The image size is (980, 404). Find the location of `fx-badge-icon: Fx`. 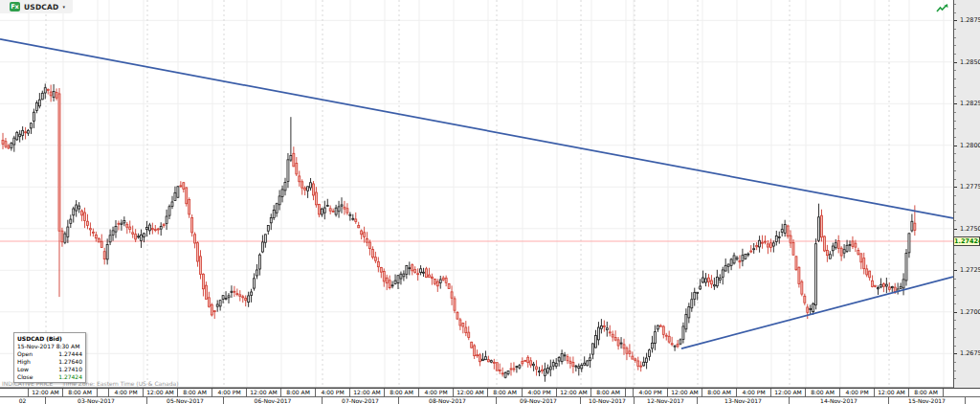

fx-badge-icon: Fx is located at coordinates (15, 7).